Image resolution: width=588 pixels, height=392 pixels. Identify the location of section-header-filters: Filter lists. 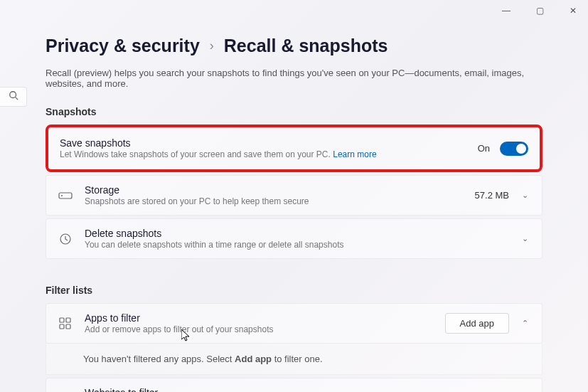
(294, 290).